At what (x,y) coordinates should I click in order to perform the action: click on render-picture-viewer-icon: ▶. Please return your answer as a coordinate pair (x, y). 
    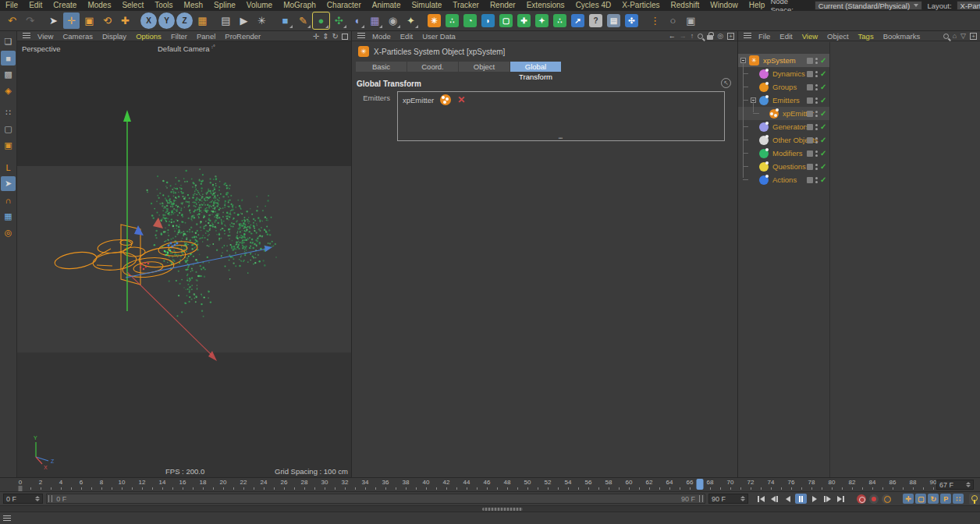
    Looking at the image, I should click on (243, 20).